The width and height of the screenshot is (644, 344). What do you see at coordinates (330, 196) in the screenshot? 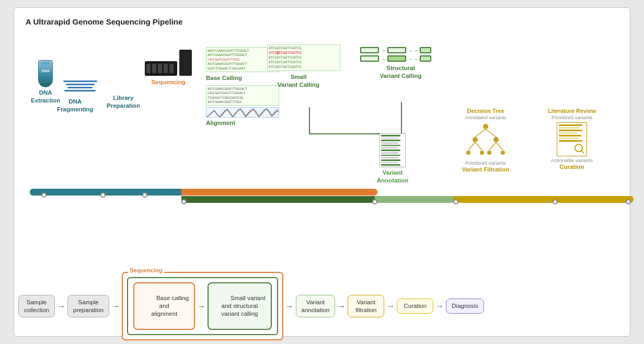
I see `timeline` at bounding box center [330, 196].